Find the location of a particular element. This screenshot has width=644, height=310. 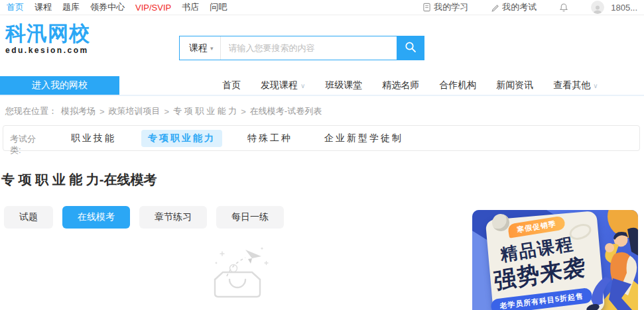

breadcrumb-item-special-ability: 专 项 职 业 能 力 is located at coordinates (205, 111).